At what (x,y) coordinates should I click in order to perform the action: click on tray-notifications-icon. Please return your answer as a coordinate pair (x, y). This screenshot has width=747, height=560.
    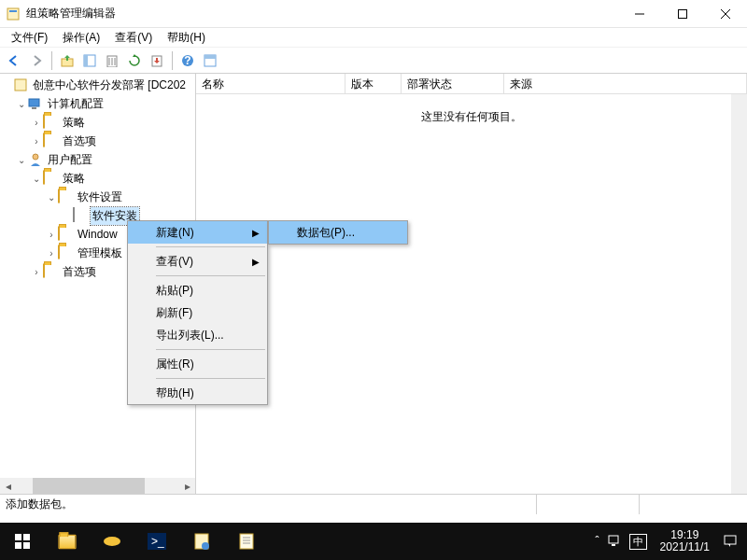
    Looking at the image, I should click on (730, 541).